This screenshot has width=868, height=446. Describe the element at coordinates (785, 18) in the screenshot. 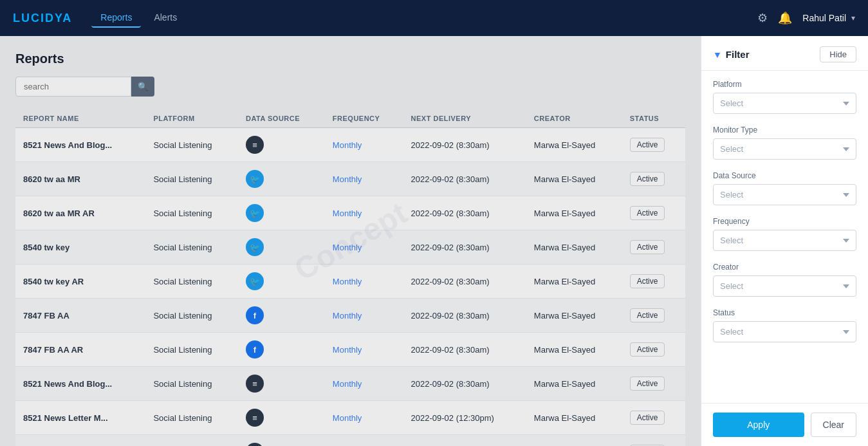

I see `bell-icon: 🔔` at that location.